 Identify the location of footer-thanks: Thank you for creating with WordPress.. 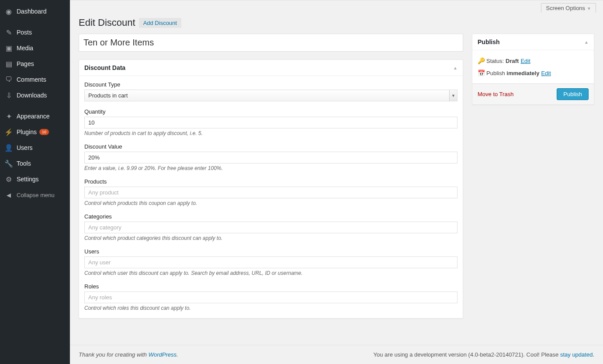
(128, 355).